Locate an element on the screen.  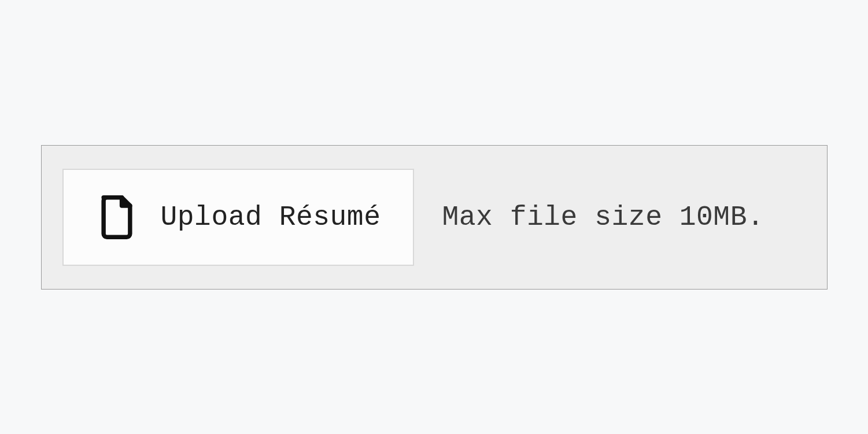
upload-button-label: Upload Résumé is located at coordinates (271, 217).